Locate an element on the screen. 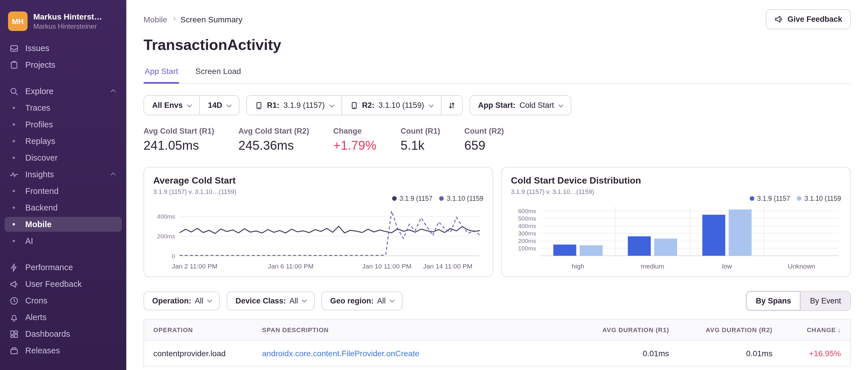  sidebar-item-ai: AI is located at coordinates (63, 241).